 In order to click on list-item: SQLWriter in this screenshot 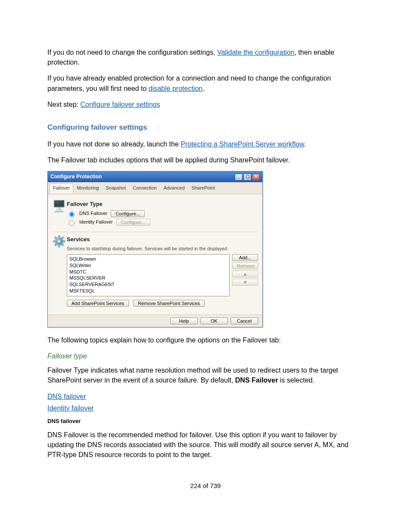, I will do `click(148, 265)`.